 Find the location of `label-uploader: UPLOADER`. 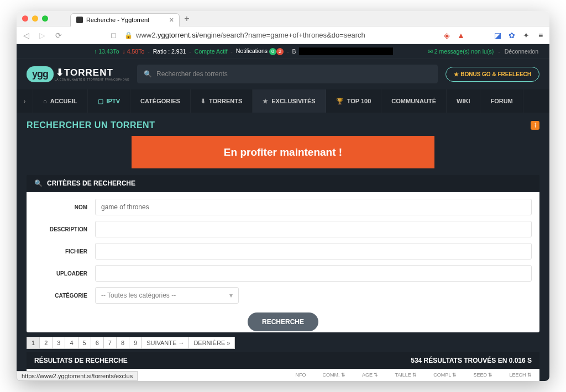

label-uploader: UPLOADER is located at coordinates (65, 274).